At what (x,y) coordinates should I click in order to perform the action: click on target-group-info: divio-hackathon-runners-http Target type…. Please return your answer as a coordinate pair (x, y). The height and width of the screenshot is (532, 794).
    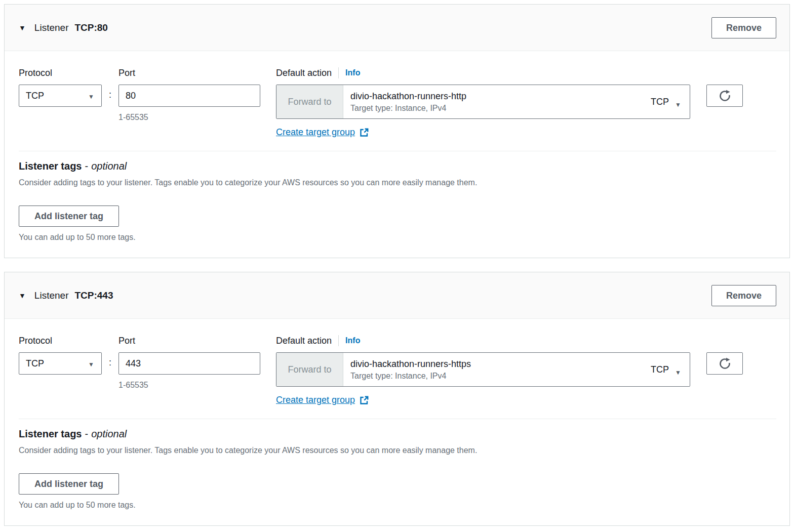
    Looking at the image, I should click on (497, 102).